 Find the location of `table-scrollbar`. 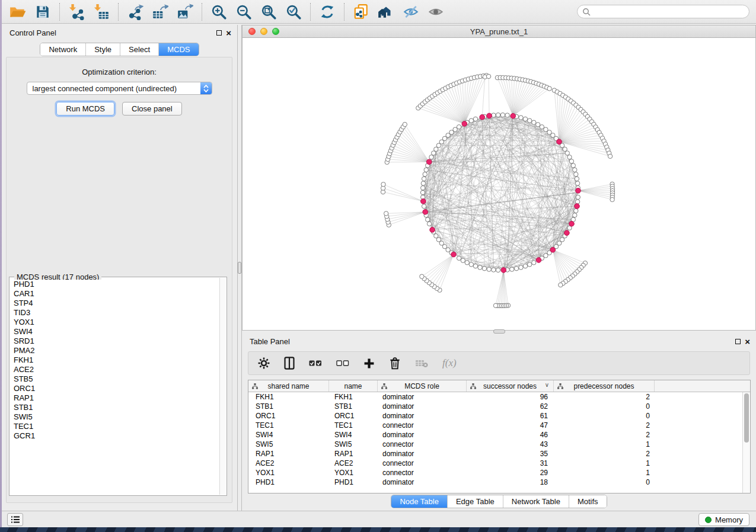

table-scrollbar is located at coordinates (746, 443).